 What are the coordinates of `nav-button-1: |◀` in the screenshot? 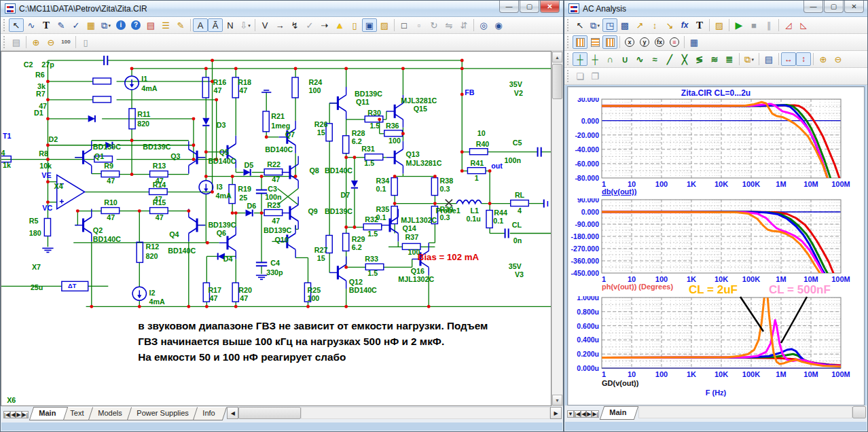 It's located at (577, 414).